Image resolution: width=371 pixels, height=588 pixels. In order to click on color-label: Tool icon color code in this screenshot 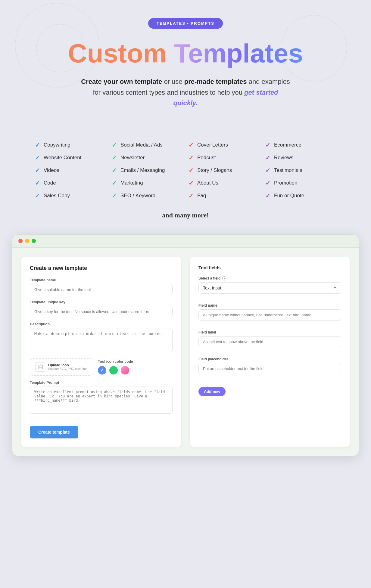, I will do `click(135, 362)`.